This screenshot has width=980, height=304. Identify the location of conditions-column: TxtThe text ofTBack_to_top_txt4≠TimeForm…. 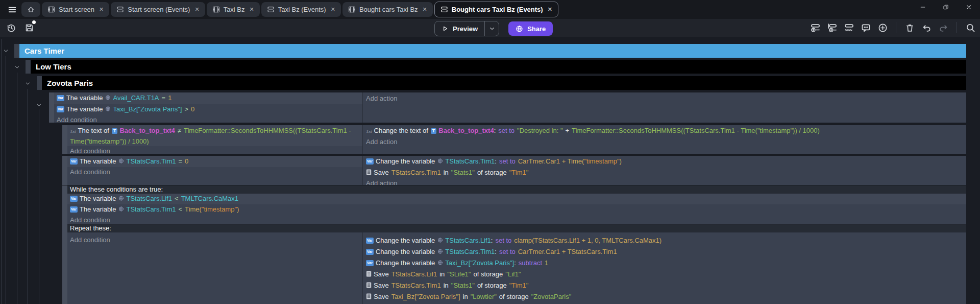
(215, 139).